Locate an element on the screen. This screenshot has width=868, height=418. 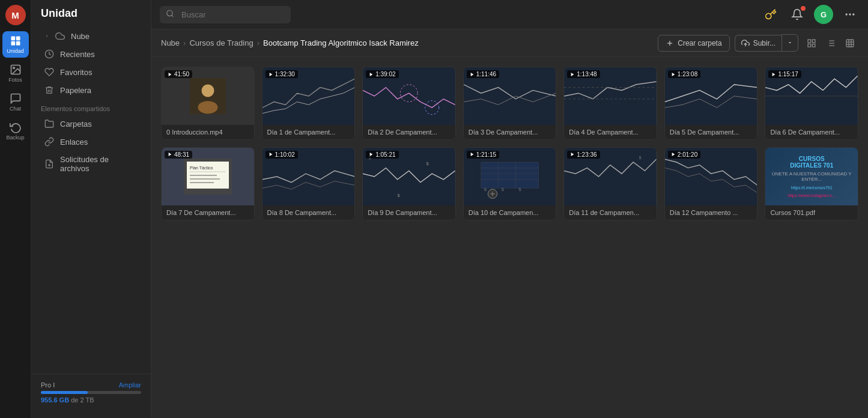
file-card-dia6: 1:15:17 Día 6 De Campament... is located at coordinates (812, 103).